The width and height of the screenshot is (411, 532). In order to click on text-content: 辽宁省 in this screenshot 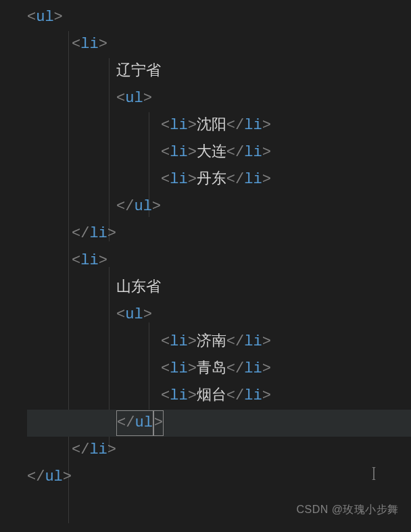, I will do `click(139, 72)`.